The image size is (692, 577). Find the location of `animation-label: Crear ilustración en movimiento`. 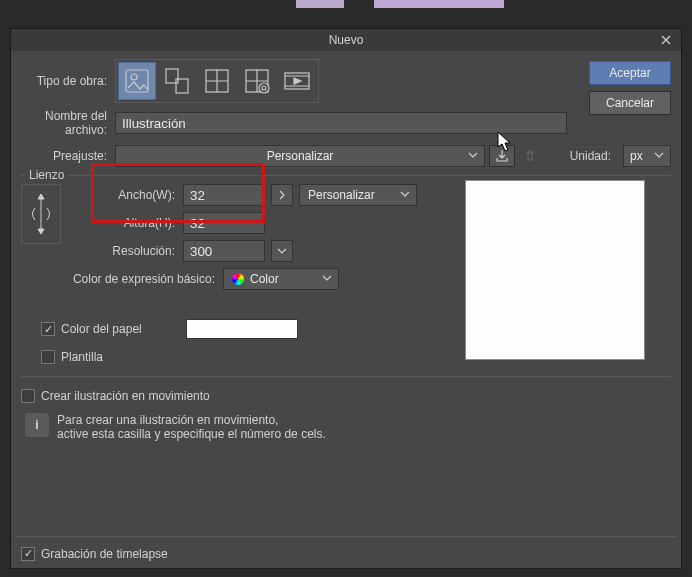

animation-label: Crear ilustración en movimiento is located at coordinates (126, 396).